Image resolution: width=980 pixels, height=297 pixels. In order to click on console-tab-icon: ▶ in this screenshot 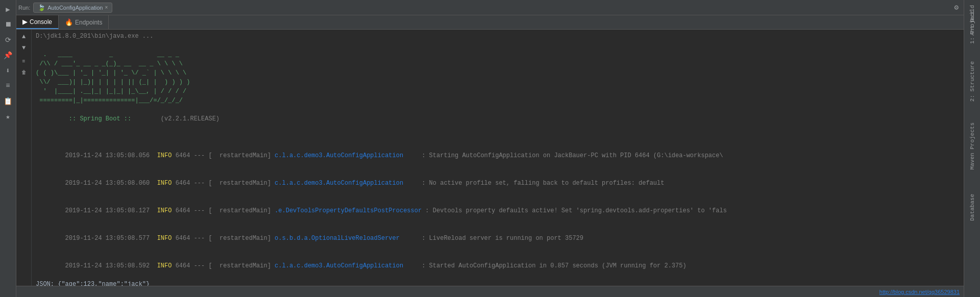, I will do `click(25, 21)`.